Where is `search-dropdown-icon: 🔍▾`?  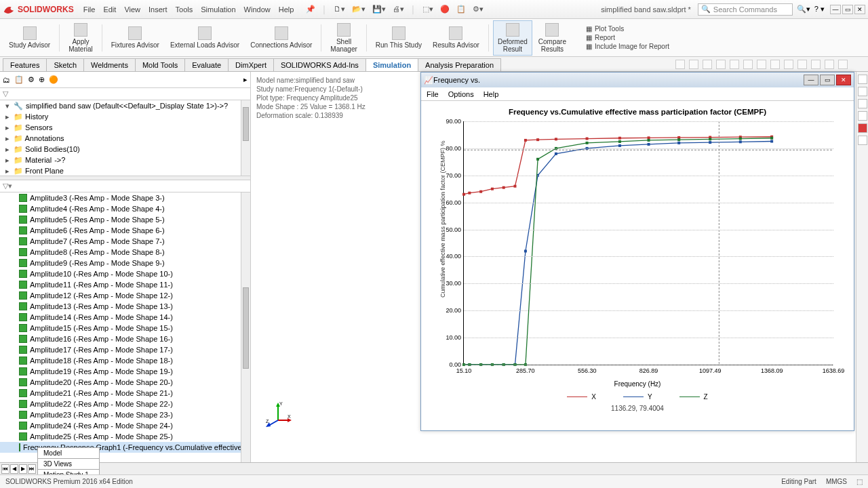 search-dropdown-icon: 🔍▾ is located at coordinates (804, 9).